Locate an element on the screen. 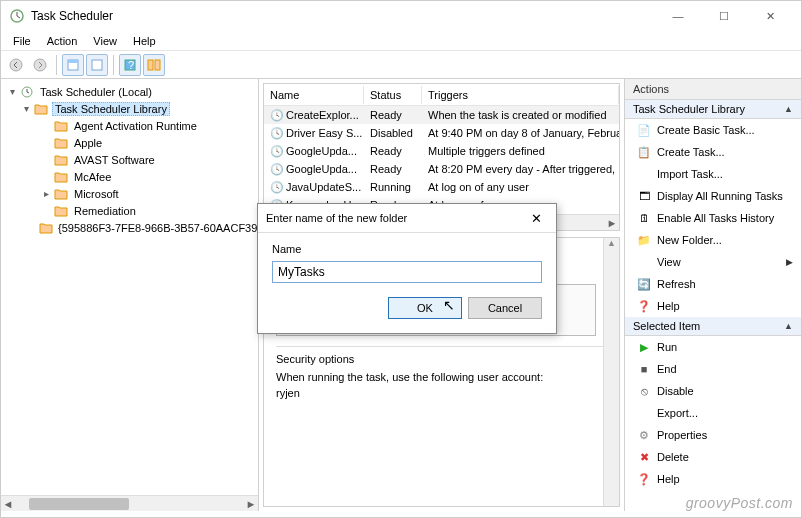  close-button: ✕ is located at coordinates (770, 16).